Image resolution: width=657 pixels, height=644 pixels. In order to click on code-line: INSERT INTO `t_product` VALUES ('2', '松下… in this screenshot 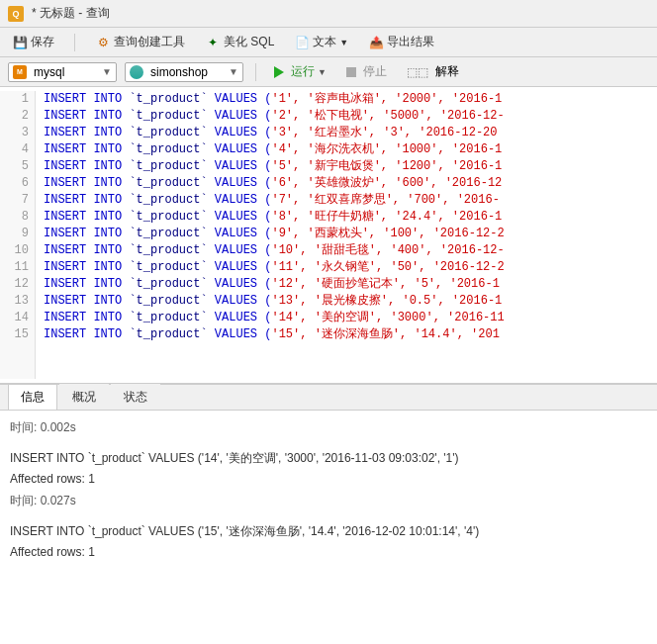, I will do `click(346, 117)`.